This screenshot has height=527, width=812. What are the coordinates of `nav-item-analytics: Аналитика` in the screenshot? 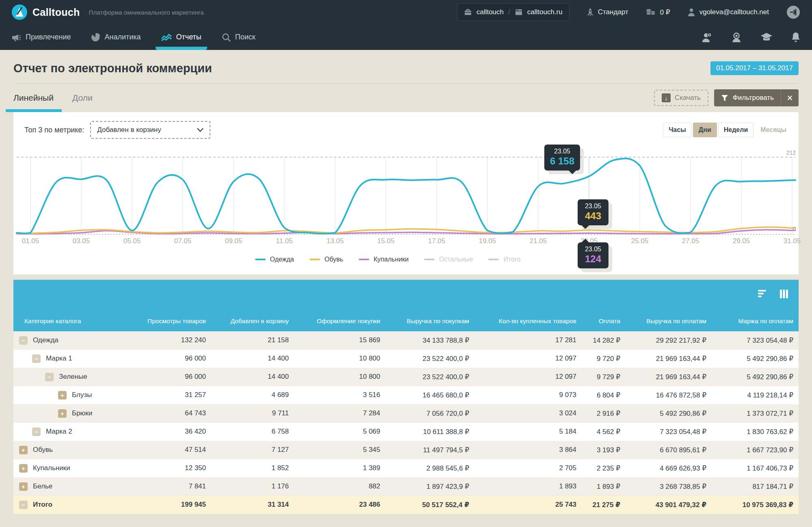 It's located at (116, 37).